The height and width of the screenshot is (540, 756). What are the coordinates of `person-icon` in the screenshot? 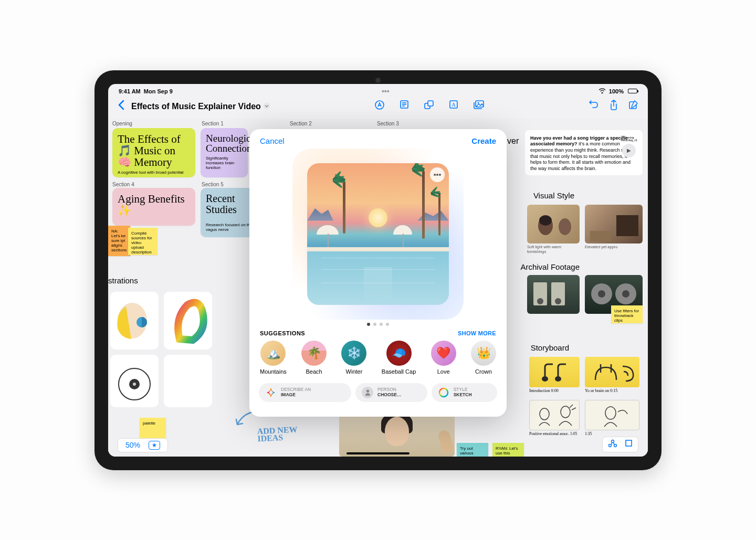 It's located at (368, 393).